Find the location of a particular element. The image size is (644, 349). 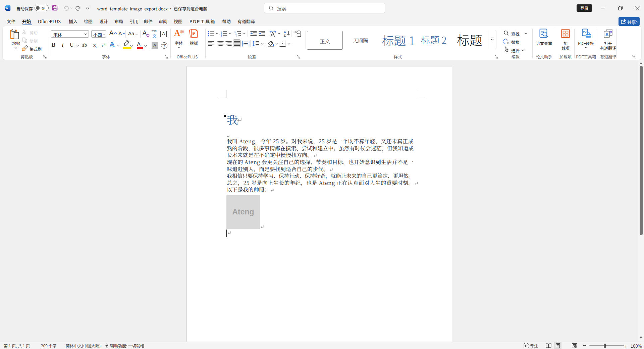

svg-text: 3 is located at coordinates (221, 36).